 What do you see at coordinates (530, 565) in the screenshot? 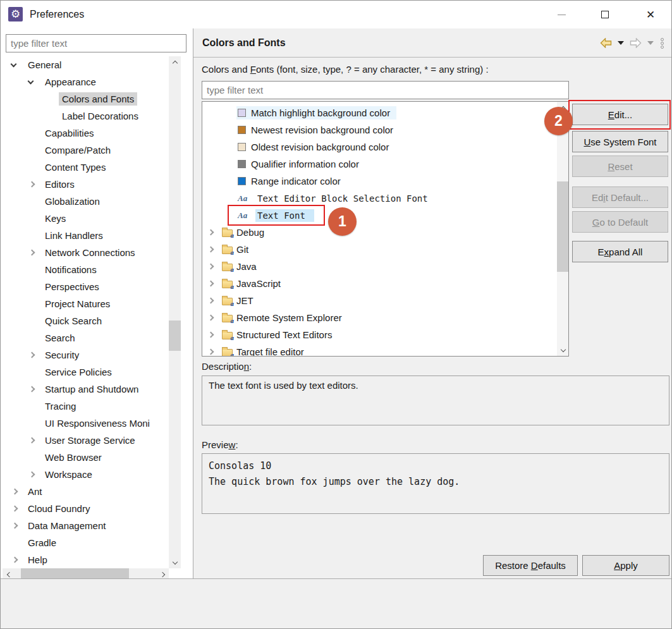
I see `restore-defaults-button: Restore Defaults` at bounding box center [530, 565].